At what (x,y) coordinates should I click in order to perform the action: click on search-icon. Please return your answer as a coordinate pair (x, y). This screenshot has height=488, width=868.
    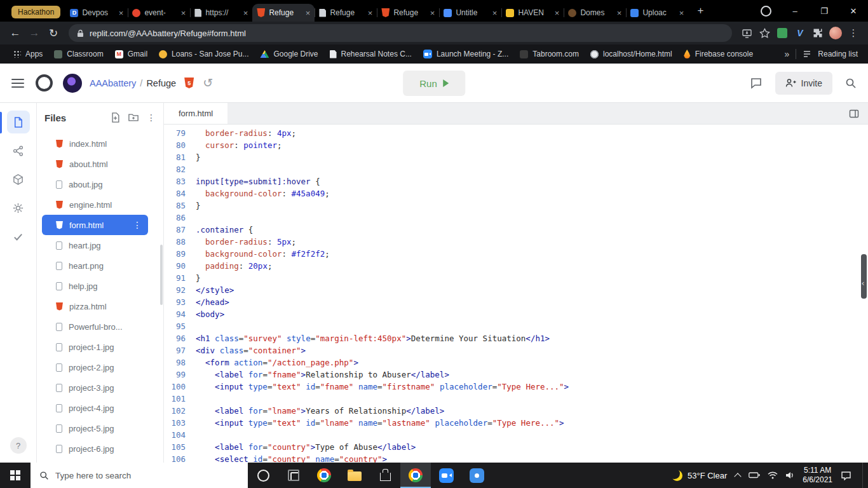
    Looking at the image, I should click on (851, 83).